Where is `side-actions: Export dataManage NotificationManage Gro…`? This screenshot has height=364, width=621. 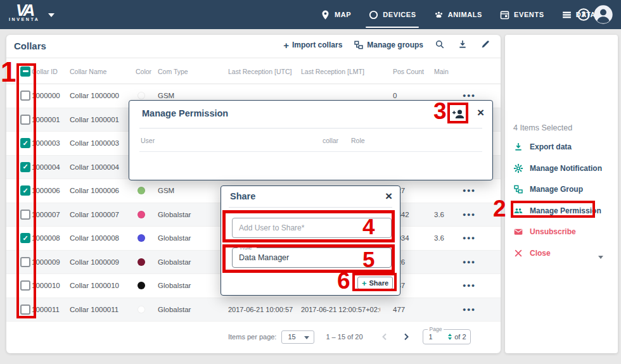
side-actions: Export dataManage NotificationManage Gro… is located at coordinates (558, 200).